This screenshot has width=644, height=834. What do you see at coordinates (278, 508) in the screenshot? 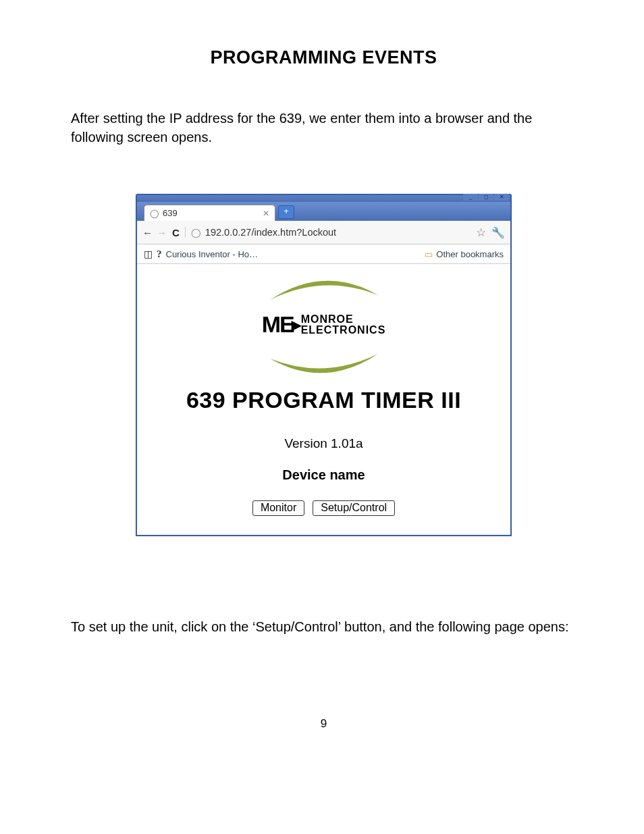
I see `monitor-button: Monitor` at bounding box center [278, 508].